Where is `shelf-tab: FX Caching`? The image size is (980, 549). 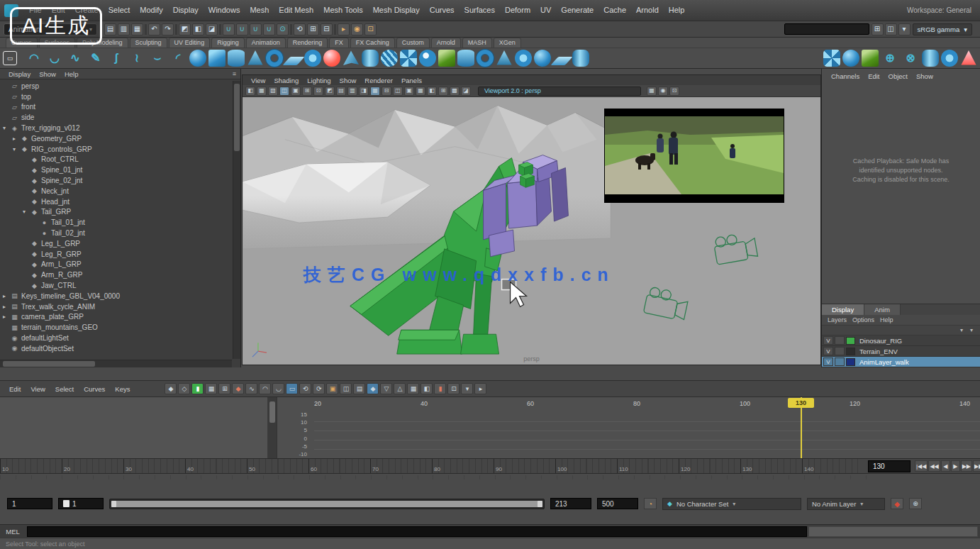
shelf-tab: FX Caching is located at coordinates (373, 43).